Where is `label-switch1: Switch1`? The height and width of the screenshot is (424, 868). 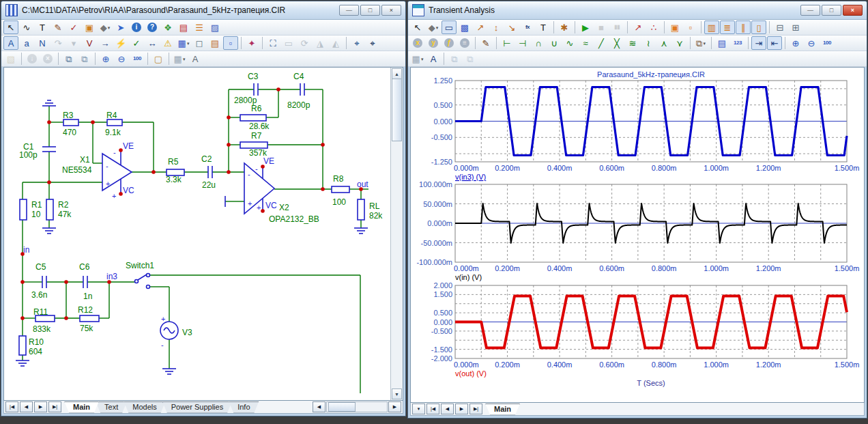
label-switch1: Switch1 is located at coordinates (140, 266).